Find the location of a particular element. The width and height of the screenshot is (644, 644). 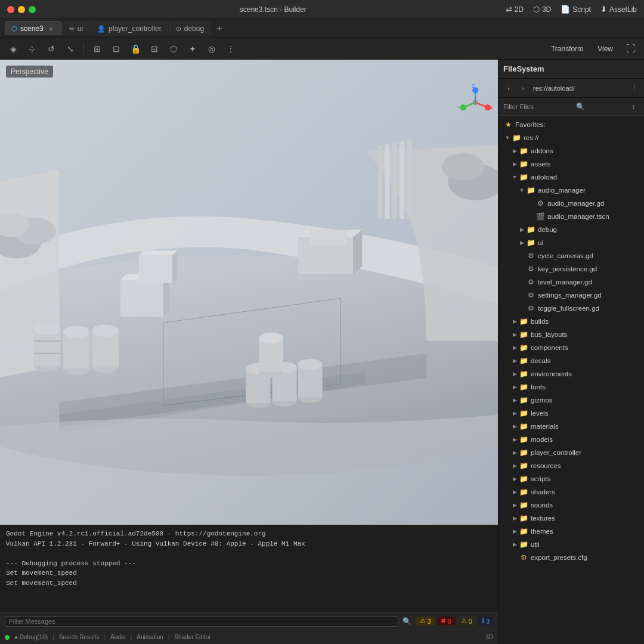

tab-ui: ✏ ui is located at coordinates (76, 29).